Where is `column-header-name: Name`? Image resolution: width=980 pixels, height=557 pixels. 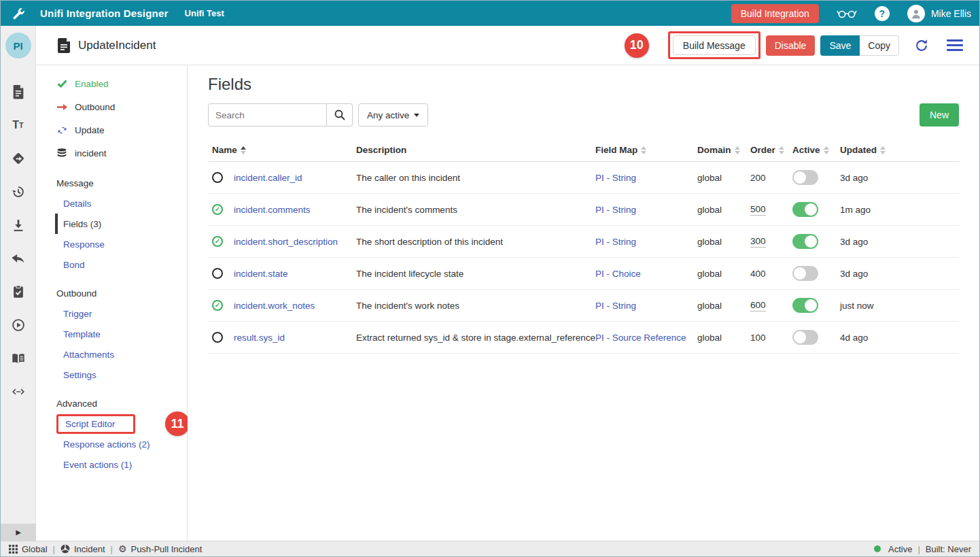 column-header-name: Name is located at coordinates (284, 150).